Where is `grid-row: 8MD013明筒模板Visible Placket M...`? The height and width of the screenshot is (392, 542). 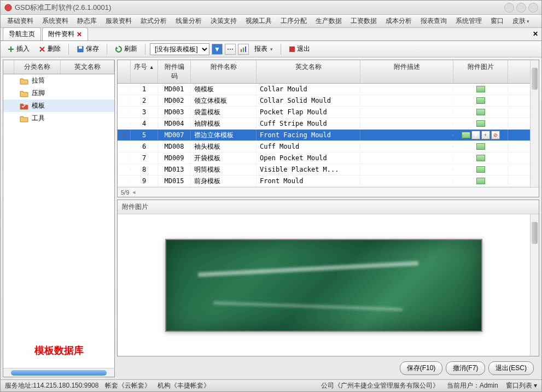
grid-row: 8MD013明筒模板Visible Placket M... is located at coordinates (324, 169).